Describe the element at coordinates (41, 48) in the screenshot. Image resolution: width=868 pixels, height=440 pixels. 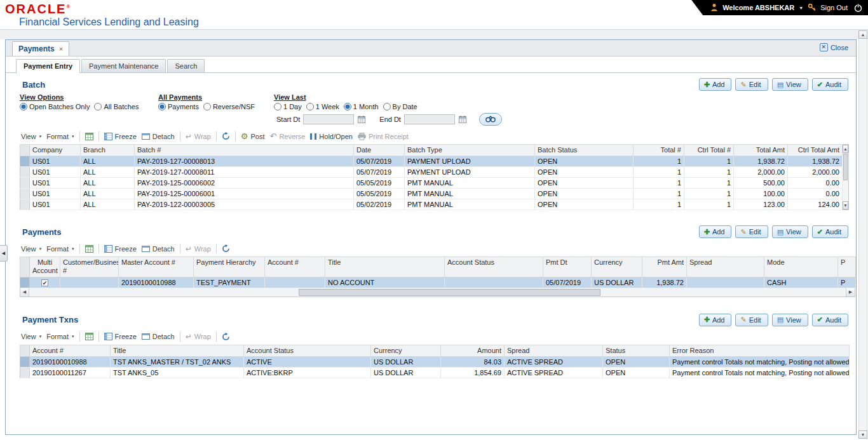
I see `tab-payments: Payments ×` at that location.